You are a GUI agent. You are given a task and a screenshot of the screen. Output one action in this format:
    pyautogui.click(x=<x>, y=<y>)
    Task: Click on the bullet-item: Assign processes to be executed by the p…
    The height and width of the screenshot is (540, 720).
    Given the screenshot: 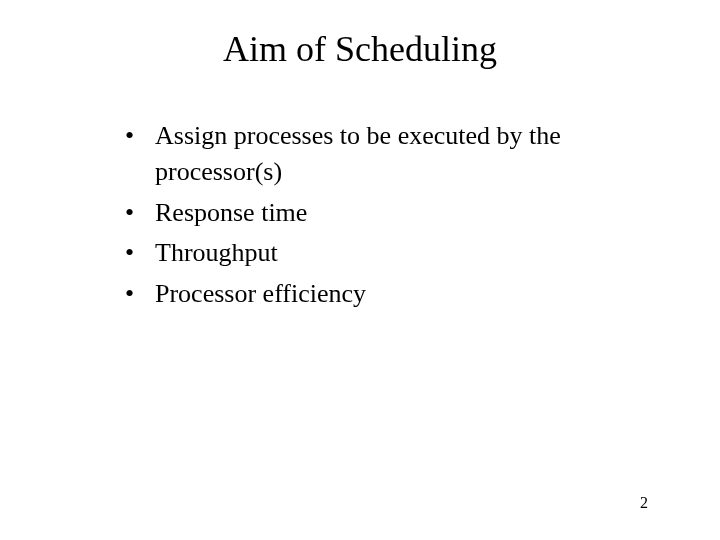 What is the action you would take?
    pyautogui.click(x=392, y=154)
    